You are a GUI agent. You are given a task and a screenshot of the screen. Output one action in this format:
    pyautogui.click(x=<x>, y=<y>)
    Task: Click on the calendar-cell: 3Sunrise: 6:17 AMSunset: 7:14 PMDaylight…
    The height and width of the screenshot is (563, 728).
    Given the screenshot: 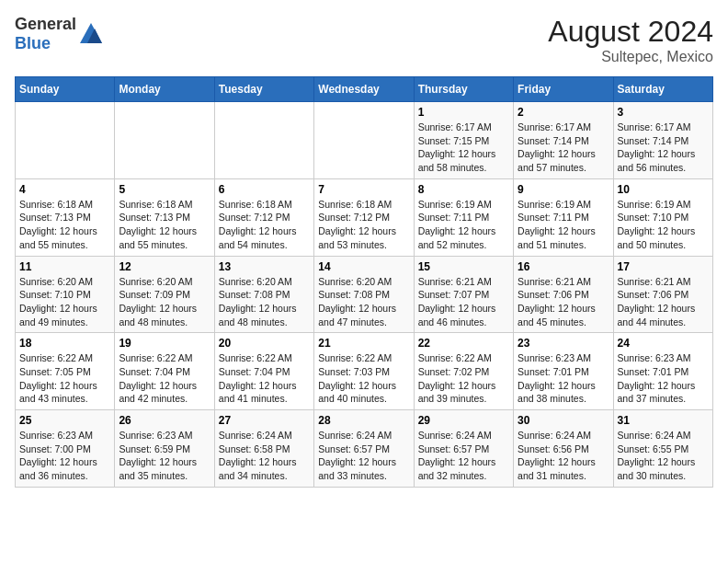 What is the action you would take?
    pyautogui.click(x=663, y=141)
    